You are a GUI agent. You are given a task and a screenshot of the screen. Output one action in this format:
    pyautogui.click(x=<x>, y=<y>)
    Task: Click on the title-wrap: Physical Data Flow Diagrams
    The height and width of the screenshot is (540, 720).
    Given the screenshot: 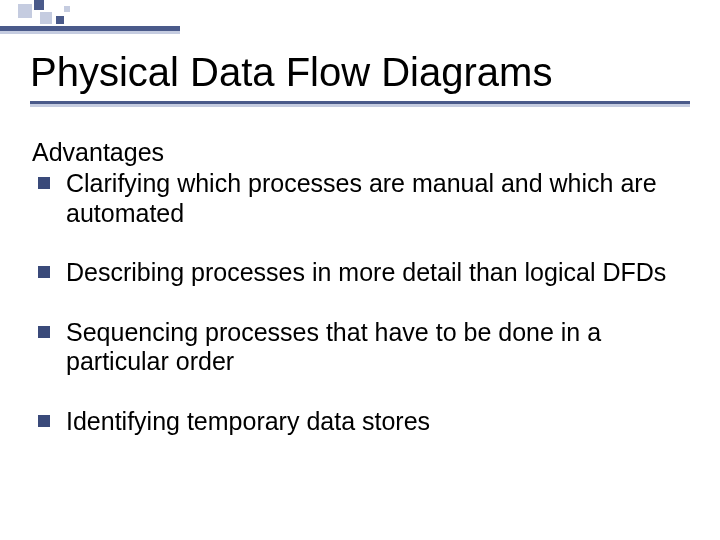 What is the action you would take?
    pyautogui.click(x=360, y=77)
    